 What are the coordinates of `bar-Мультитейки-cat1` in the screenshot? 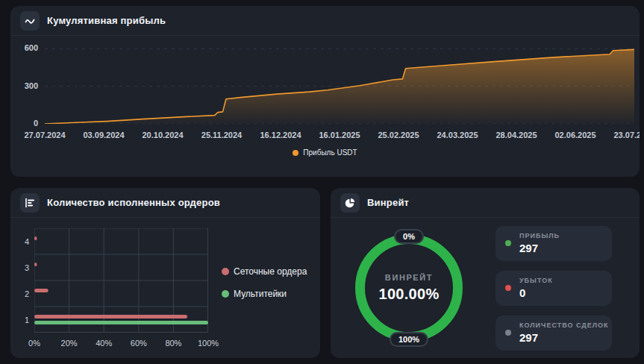 It's located at (121, 322).